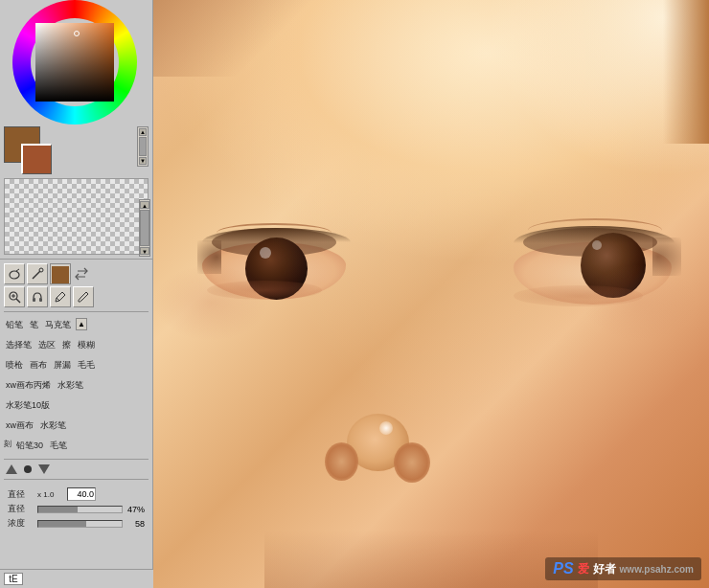 Image resolution: width=709 pixels, height=588 pixels. I want to click on color-picker-cursor, so click(77, 34).